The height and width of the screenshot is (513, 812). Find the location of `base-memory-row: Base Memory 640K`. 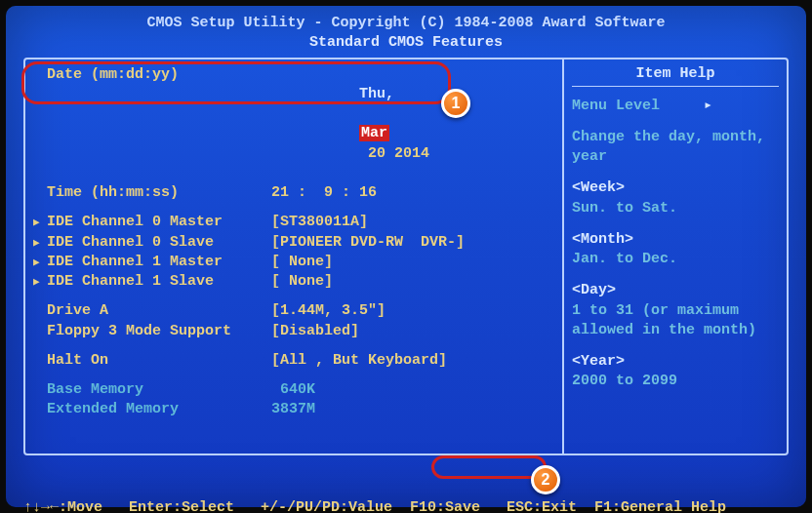

base-memory-row: Base Memory 640K is located at coordinates (293, 390).